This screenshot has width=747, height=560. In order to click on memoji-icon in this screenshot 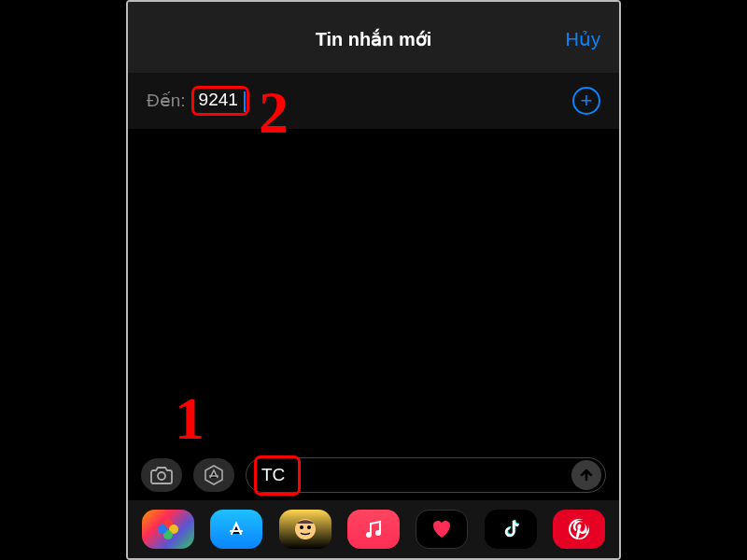, I will do `click(305, 529)`.